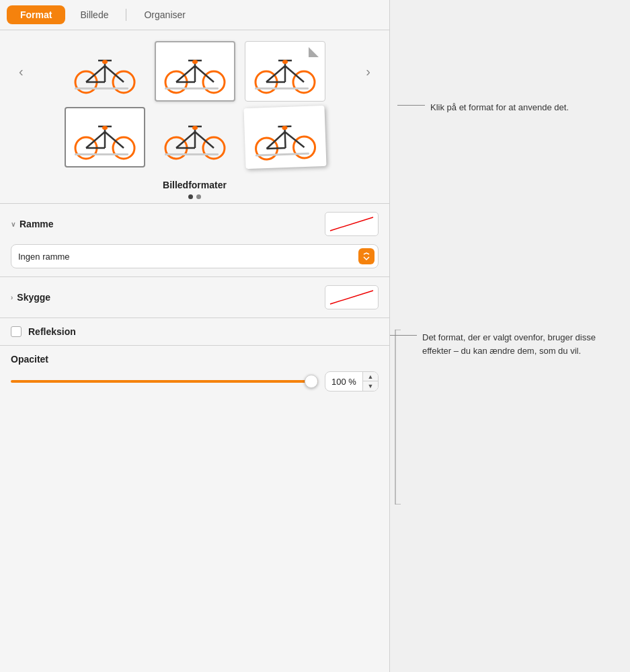 This screenshot has width=630, height=672. I want to click on section-title-wrap: Billedformater, so click(195, 188).